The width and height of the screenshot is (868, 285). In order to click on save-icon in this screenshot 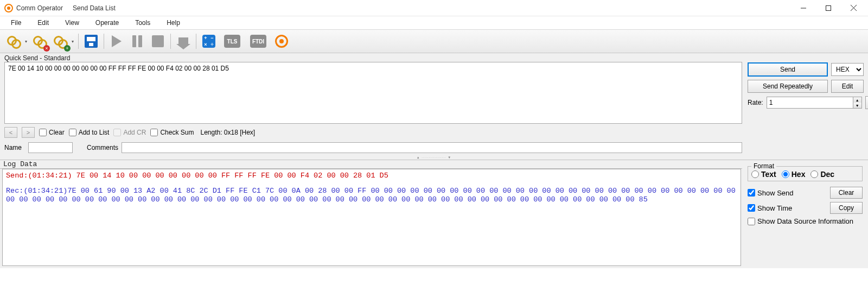, I will do `click(91, 41)`.